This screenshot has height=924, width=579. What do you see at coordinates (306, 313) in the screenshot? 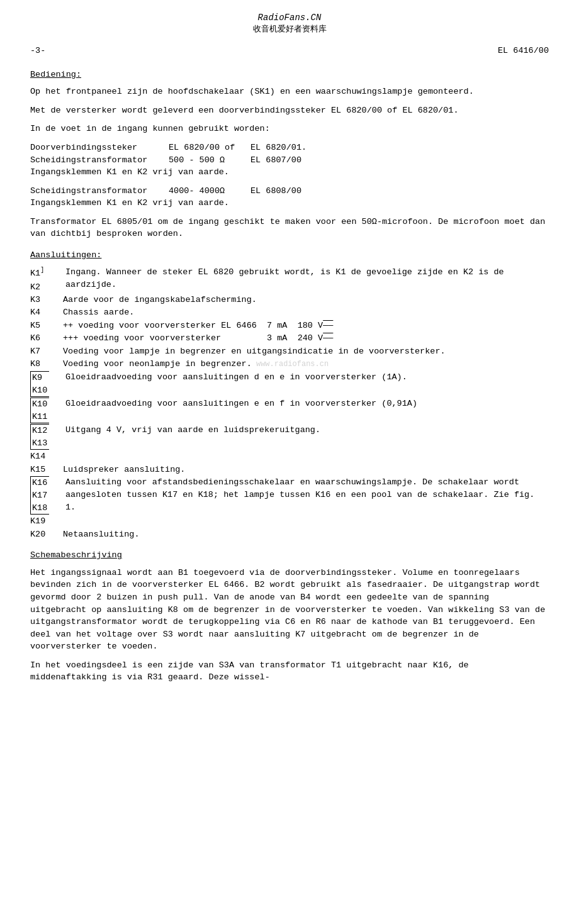
I see `conn-desc: Chassis aarde.` at bounding box center [306, 313].